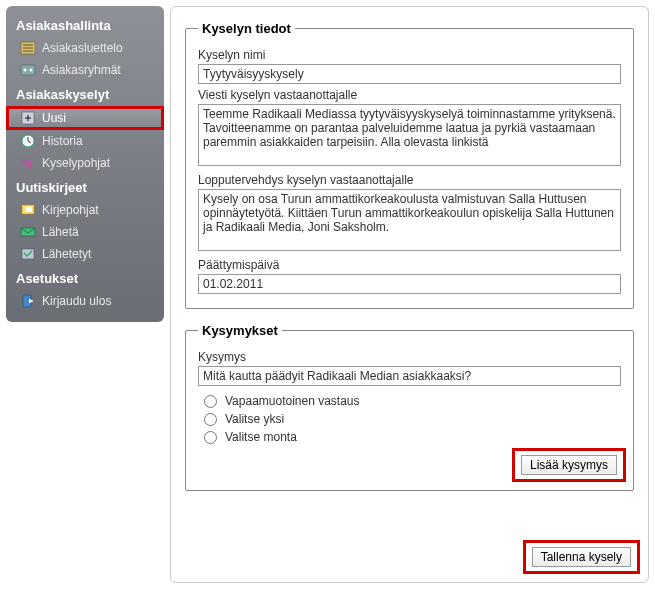 The height and width of the screenshot is (589, 655). I want to click on radio-label-single: Valitse yksi, so click(254, 419).